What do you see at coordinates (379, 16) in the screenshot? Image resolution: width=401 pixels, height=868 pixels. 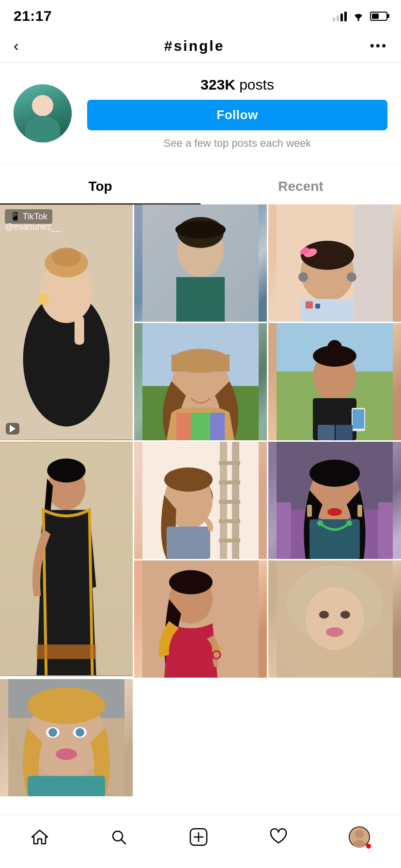 I see `battery-icon` at bounding box center [379, 16].